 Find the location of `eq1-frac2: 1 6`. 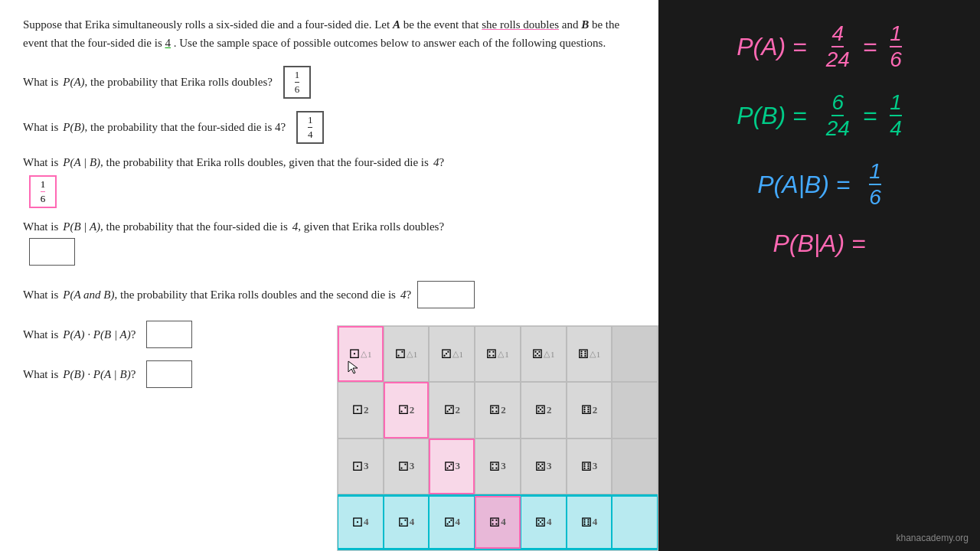

eq1-frac2: 1 6 is located at coordinates (896, 47).